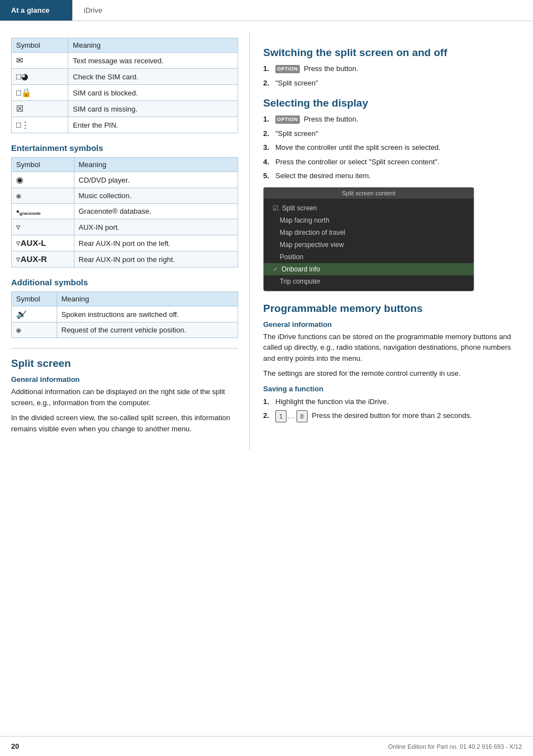 The height and width of the screenshot is (756, 533). Describe the element at coordinates (43, 180) in the screenshot. I see `symbol-cell: ◉` at that location.